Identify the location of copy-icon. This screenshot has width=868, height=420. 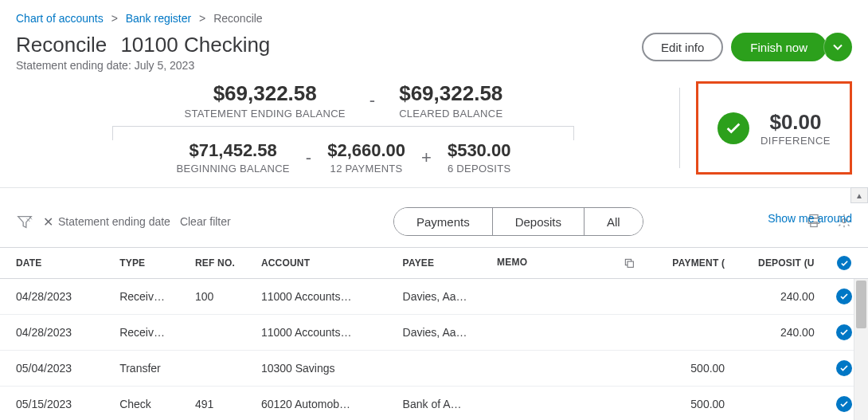
(629, 263).